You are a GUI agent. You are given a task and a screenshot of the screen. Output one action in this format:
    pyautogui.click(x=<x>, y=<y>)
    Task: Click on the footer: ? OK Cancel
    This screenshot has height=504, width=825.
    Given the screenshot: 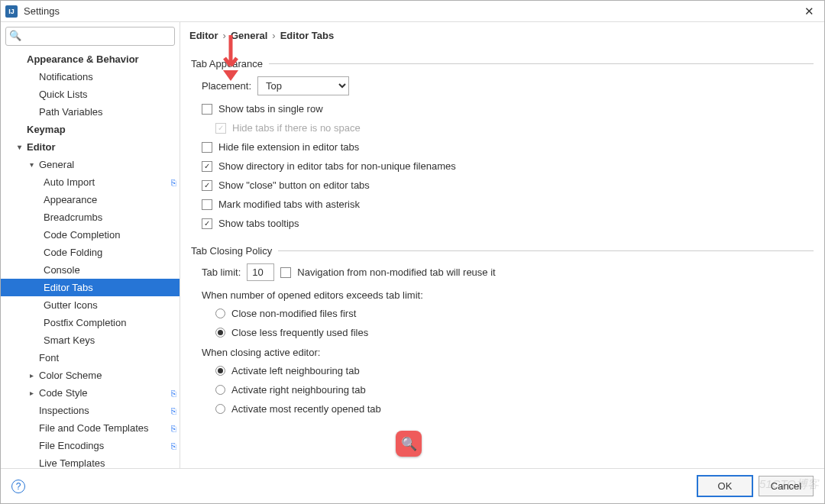 What is the action you would take?
    pyautogui.click(x=412, y=486)
    